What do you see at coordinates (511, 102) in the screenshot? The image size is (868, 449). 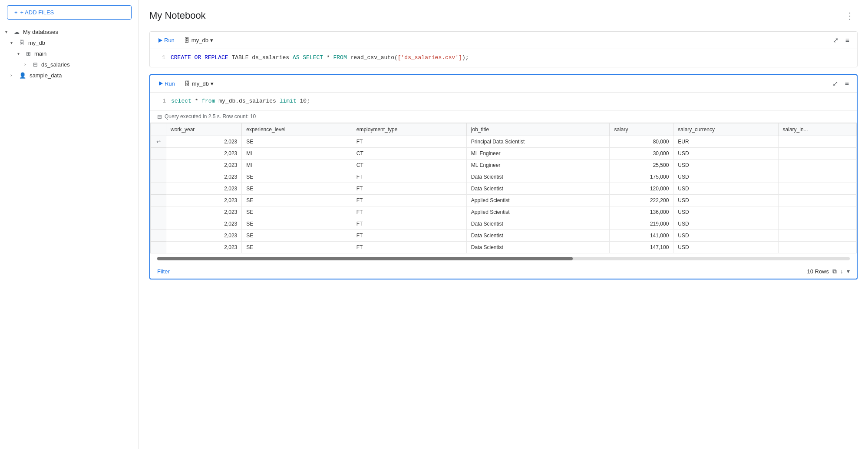 I see `code-content-2: select * from my_db.ds_salaries limit 10…` at bounding box center [511, 102].